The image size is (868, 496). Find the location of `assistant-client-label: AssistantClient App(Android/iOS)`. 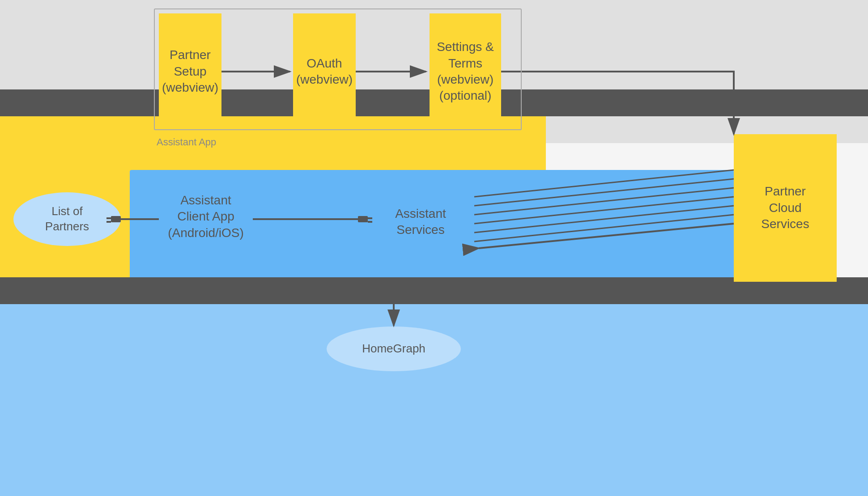

assistant-client-label: AssistantClient App(Android/iOS) is located at coordinates (206, 216).